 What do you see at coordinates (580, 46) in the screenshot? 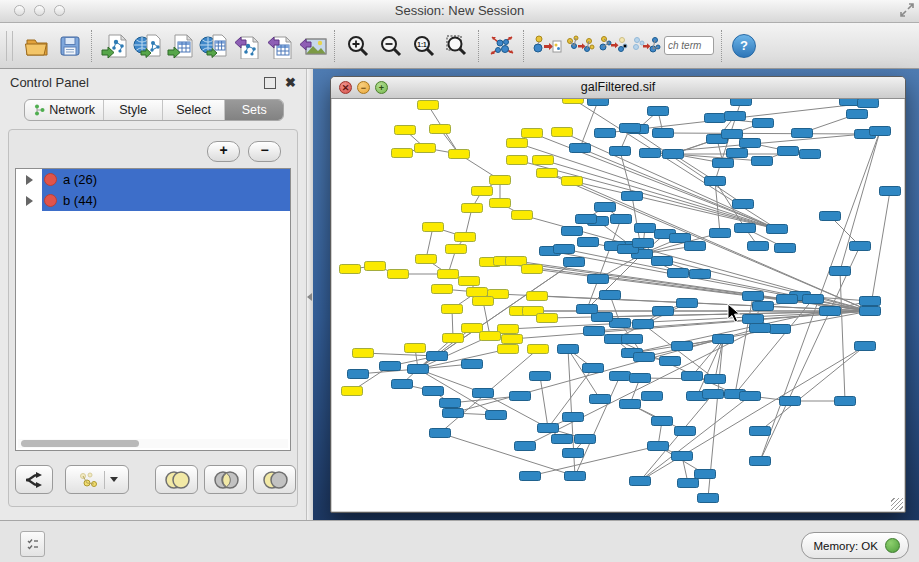
I see `first-neighbors-button` at bounding box center [580, 46].